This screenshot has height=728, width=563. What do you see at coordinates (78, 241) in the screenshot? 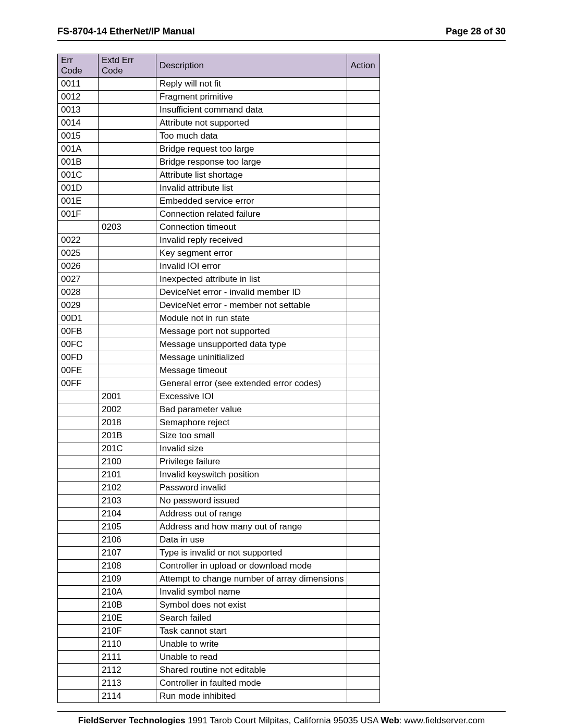
I see `cell-err: 0022` at bounding box center [78, 241].